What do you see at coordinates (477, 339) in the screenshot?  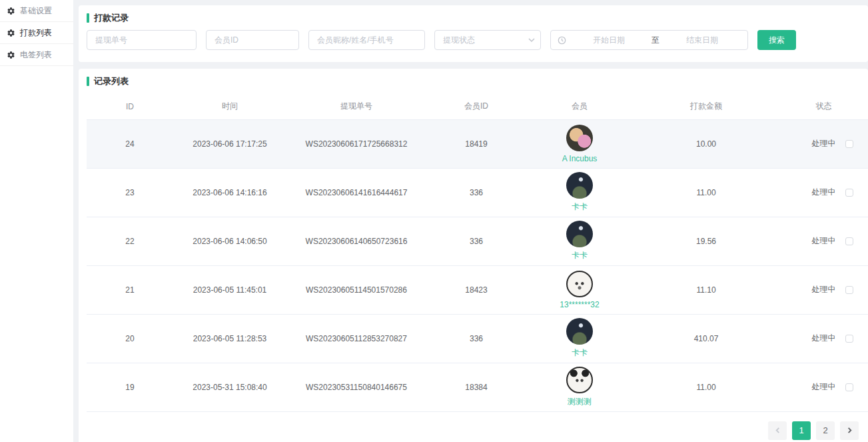 I see `table-row: 20 2023-06-05 11:28:53 WS202306051128532…` at bounding box center [477, 339].